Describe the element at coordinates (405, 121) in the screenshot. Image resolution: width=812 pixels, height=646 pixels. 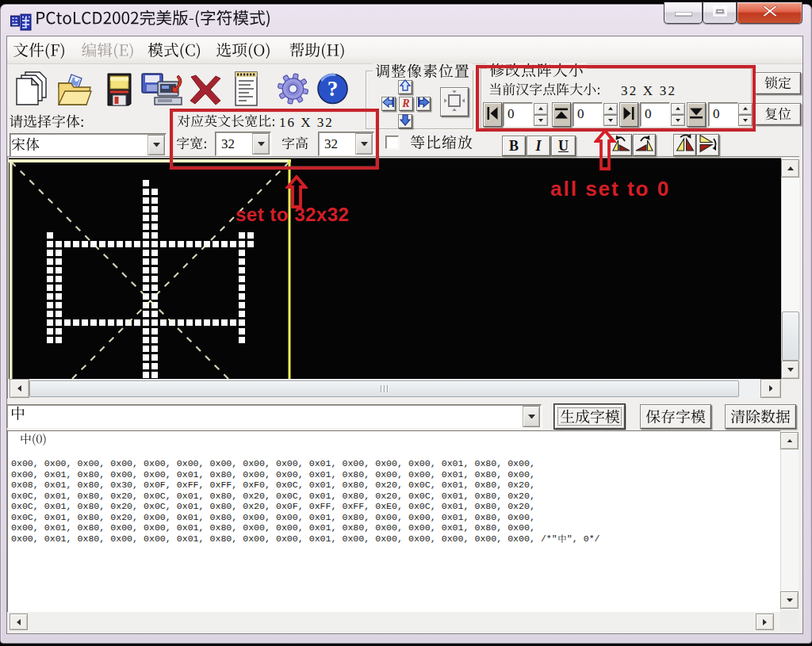
I see `move-down-icon` at that location.